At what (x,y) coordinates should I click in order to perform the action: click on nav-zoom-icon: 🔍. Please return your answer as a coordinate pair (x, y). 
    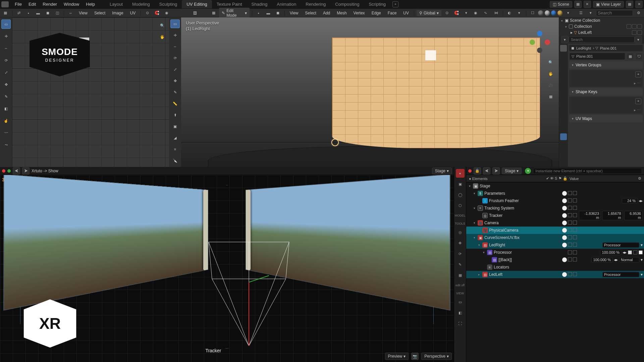
    Looking at the image, I should click on (551, 62).